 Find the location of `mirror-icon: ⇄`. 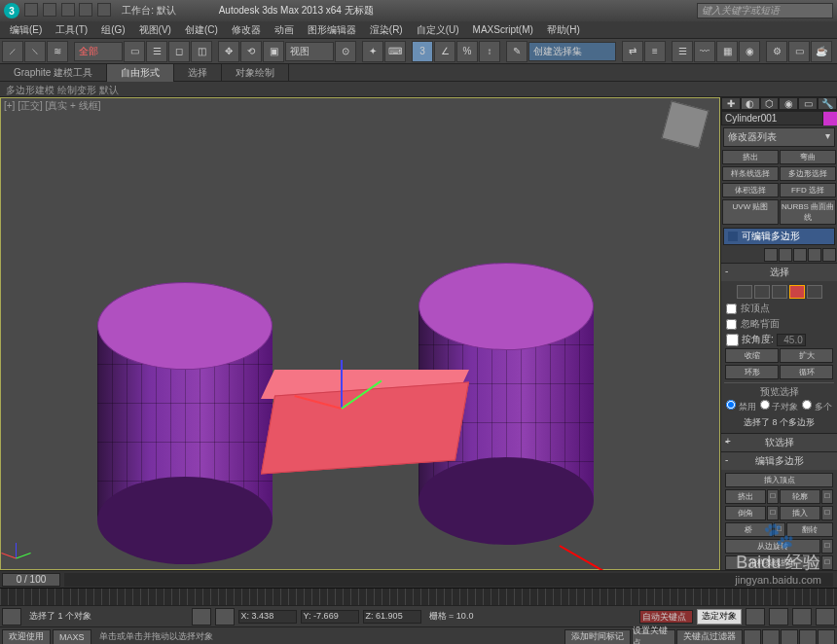

mirror-icon: ⇄ is located at coordinates (633, 52).